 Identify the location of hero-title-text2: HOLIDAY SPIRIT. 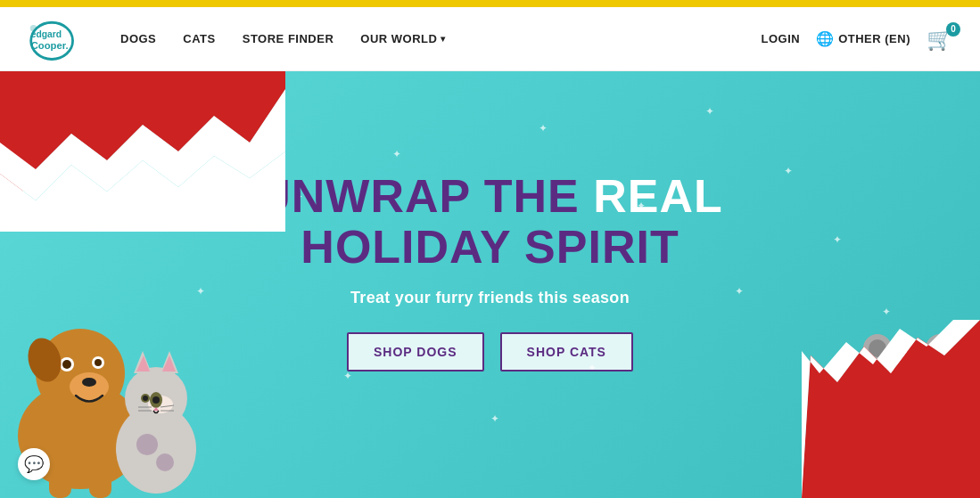
(490, 247).